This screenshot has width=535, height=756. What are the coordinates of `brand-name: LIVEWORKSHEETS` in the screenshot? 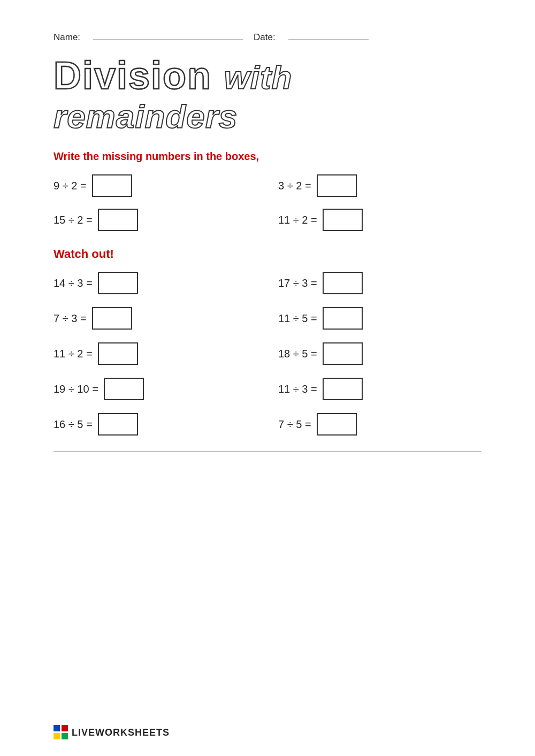 It's located at (121, 733).